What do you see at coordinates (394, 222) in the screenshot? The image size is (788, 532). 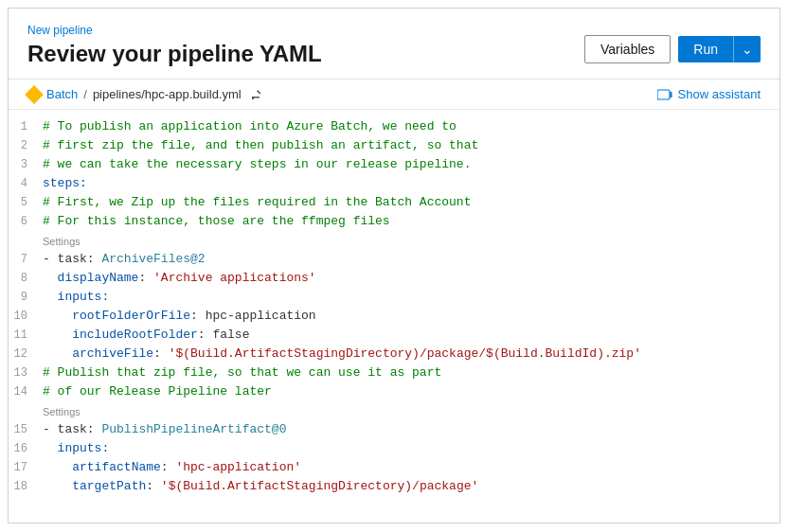 I see `code-line: 6# For this instance, those are the ffmp…` at bounding box center [394, 222].